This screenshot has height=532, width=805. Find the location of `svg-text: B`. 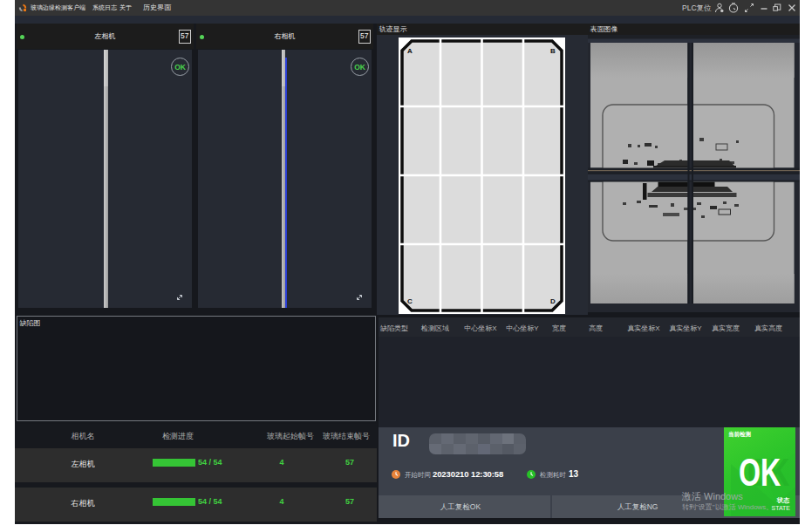

svg-text: B is located at coordinates (553, 51).